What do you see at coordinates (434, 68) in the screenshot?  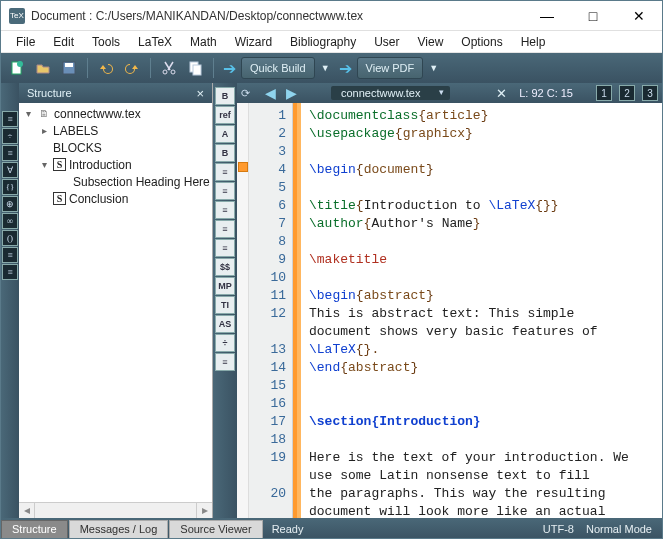 I see `viewpdf-dd-icon: ▼` at bounding box center [434, 68].